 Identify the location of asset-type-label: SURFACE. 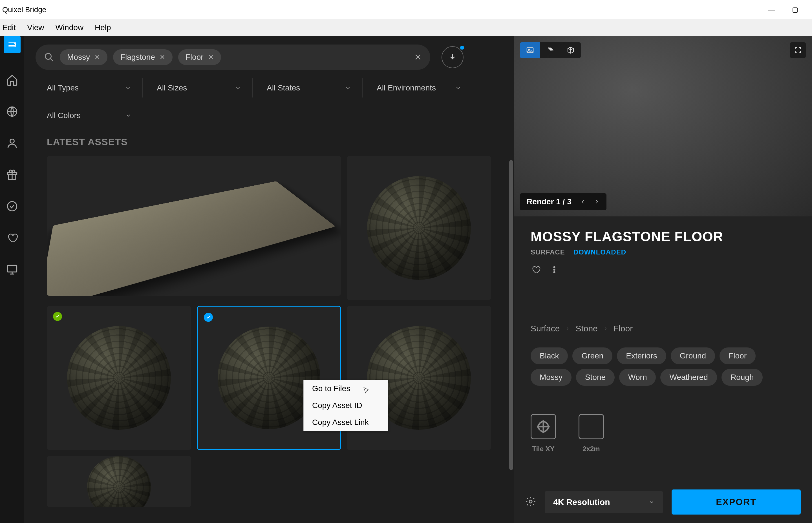
(548, 252).